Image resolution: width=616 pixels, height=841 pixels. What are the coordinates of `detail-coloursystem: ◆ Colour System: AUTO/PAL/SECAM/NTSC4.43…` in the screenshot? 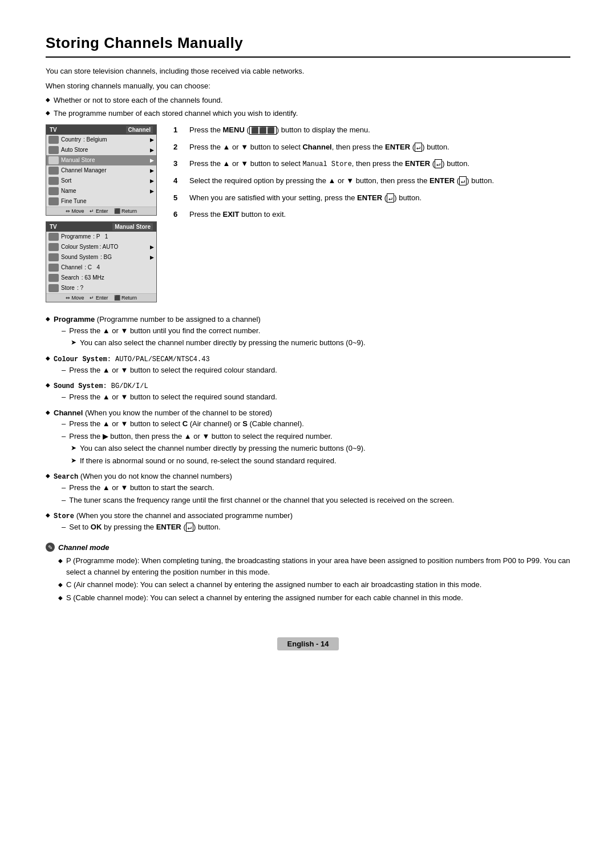 It's located at (308, 365).